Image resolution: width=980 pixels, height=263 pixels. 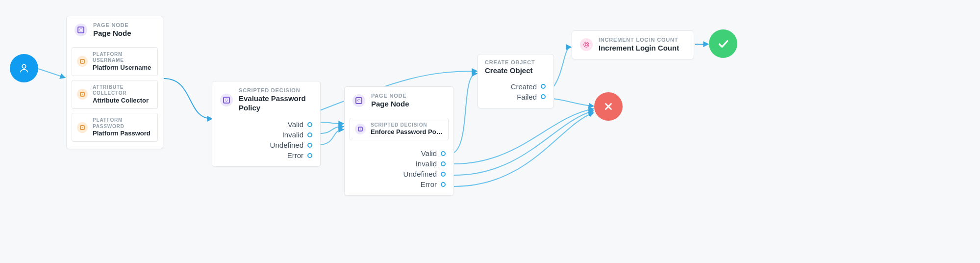 What do you see at coordinates (24, 68) in the screenshot?
I see `start-node` at bounding box center [24, 68].